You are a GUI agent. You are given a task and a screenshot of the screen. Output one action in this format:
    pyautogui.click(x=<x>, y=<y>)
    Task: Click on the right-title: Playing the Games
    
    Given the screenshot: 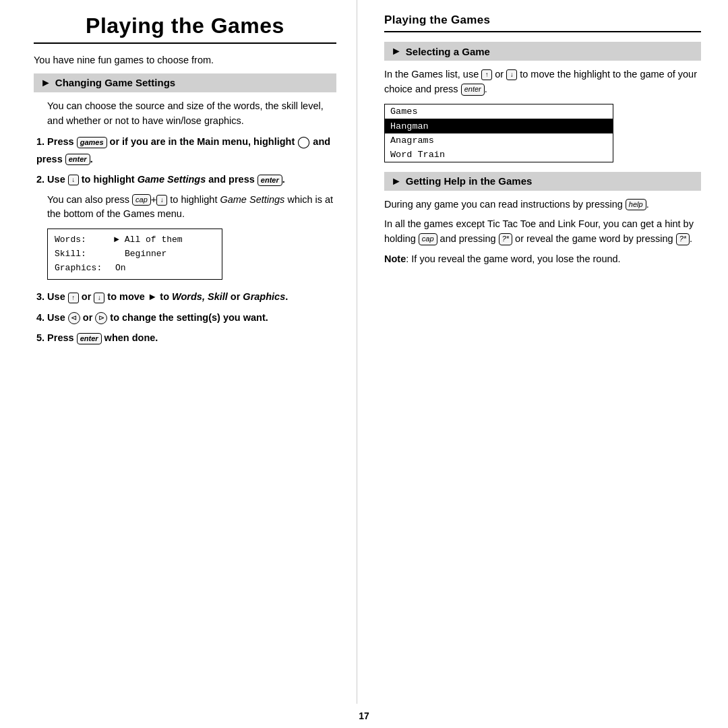 What is the action you would take?
    pyautogui.click(x=543, y=20)
    